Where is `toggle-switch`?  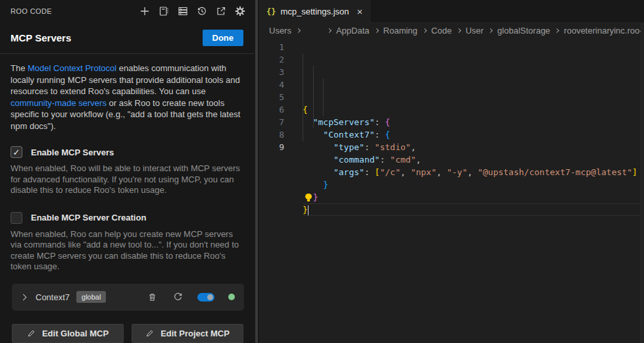 toggle-switch is located at coordinates (206, 298).